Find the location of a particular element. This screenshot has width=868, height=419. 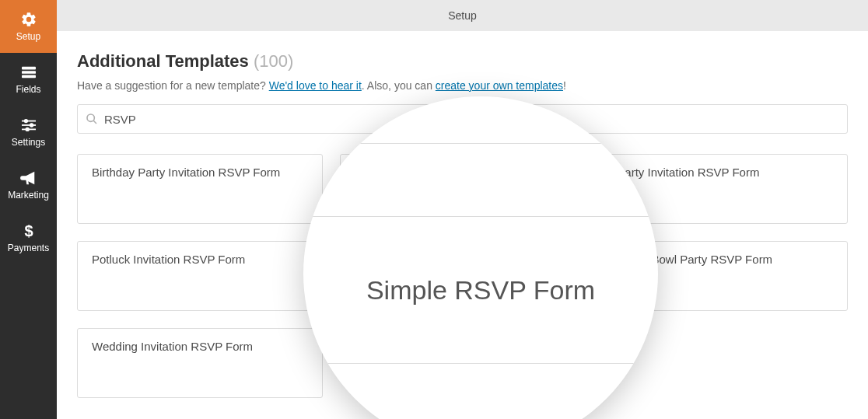

sidebar-item-label: Fields is located at coordinates (28, 89).